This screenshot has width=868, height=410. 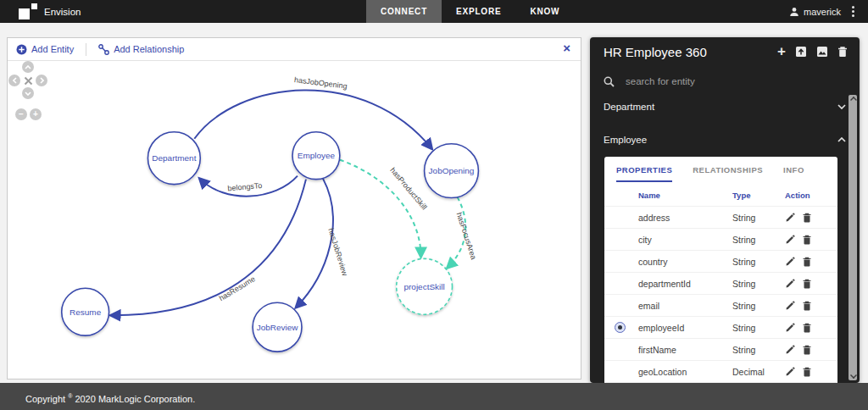 What do you see at coordinates (294, 49) in the screenshot?
I see `graph-toolbar: Add Entity Add Relationship ×` at bounding box center [294, 49].